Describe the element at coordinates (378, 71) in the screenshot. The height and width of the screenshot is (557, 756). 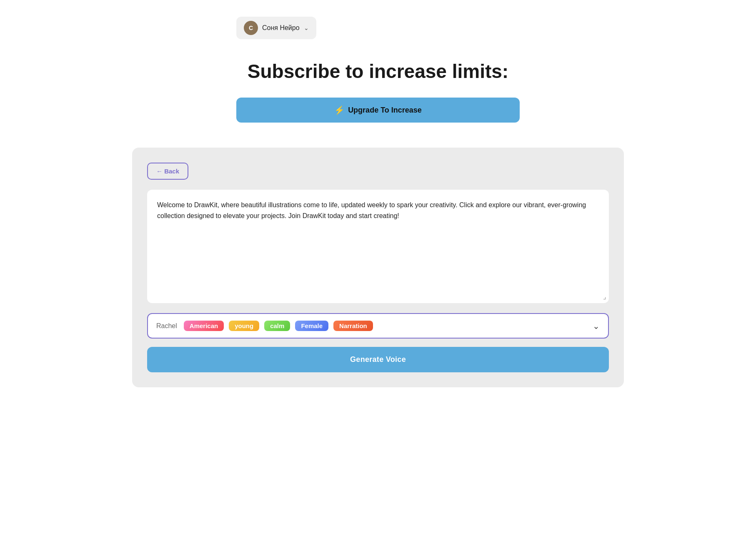
I see `page-title: Subscribe to increase limits:` at that location.